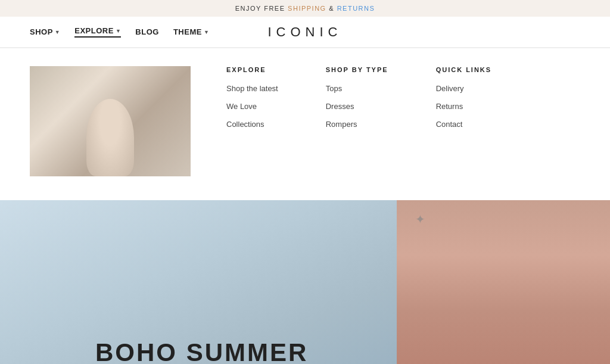  Describe the element at coordinates (357, 70) in the screenshot. I see `dropdown-shop-type-heading: SHOP BY TYPE` at that location.